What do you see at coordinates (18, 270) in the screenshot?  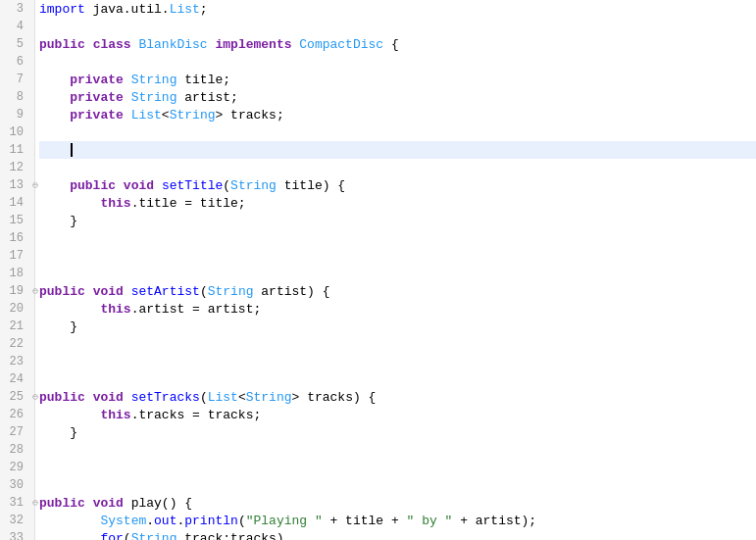 I see `line-number-gutter: 345678910111213⊖141516171819⊖20212223242…` at bounding box center [18, 270].